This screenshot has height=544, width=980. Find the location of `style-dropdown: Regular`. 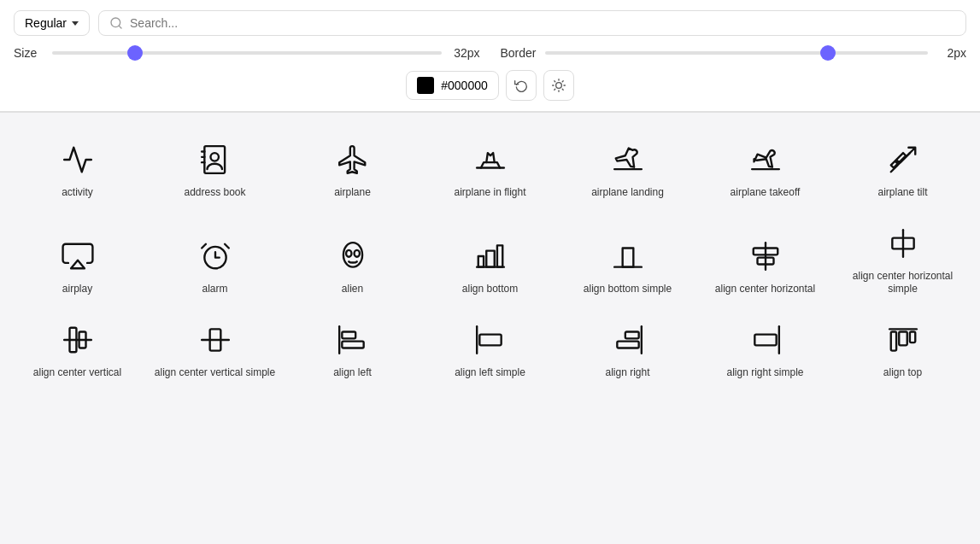

style-dropdown: Regular is located at coordinates (51, 23).